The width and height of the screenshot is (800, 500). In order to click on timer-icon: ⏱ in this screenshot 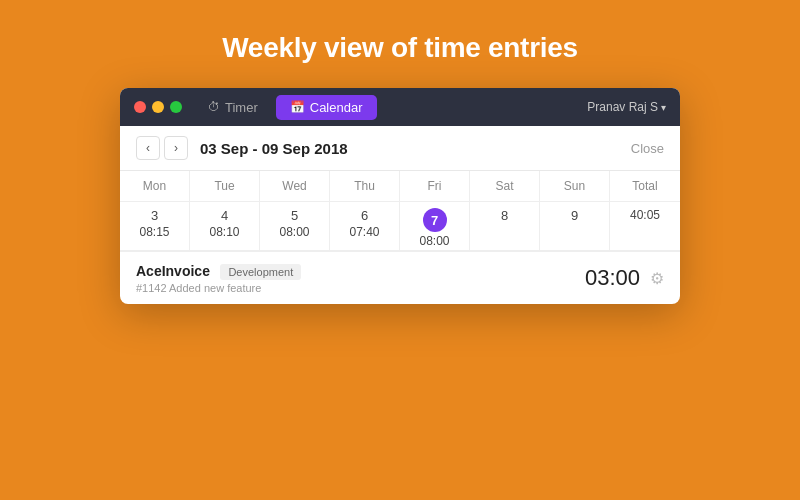, I will do `click(214, 107)`.